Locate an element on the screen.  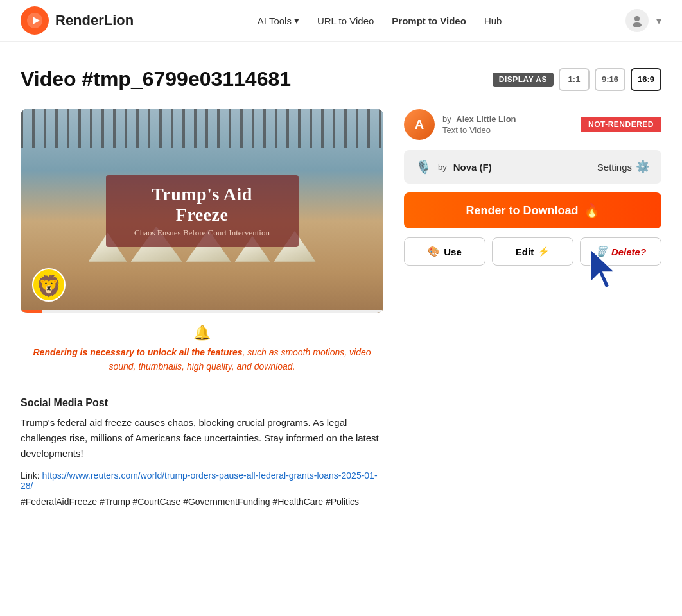
nova-name: Nova (F) is located at coordinates (473, 167).